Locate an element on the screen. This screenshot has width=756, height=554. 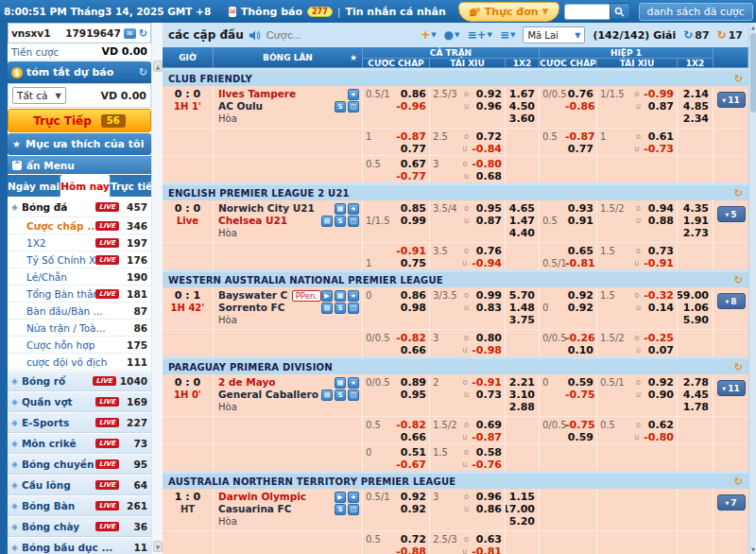
sidebar-item: Bàn đầu/Bàn ...87 is located at coordinates (79, 311).